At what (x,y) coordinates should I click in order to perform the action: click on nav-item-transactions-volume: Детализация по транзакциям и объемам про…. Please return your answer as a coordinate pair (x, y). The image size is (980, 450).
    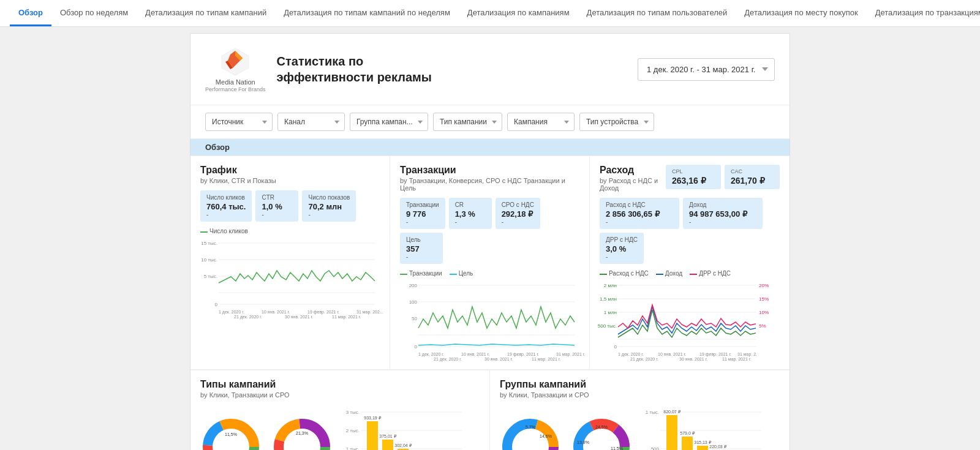
    Looking at the image, I should click on (924, 13).